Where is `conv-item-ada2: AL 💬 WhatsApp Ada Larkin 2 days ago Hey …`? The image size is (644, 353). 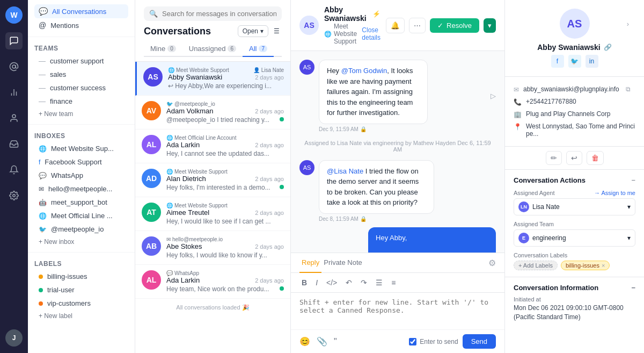 conv-item-ada2: AL 💬 WhatsApp Ada Larkin 2 days ago Hey … is located at coordinates (213, 282).